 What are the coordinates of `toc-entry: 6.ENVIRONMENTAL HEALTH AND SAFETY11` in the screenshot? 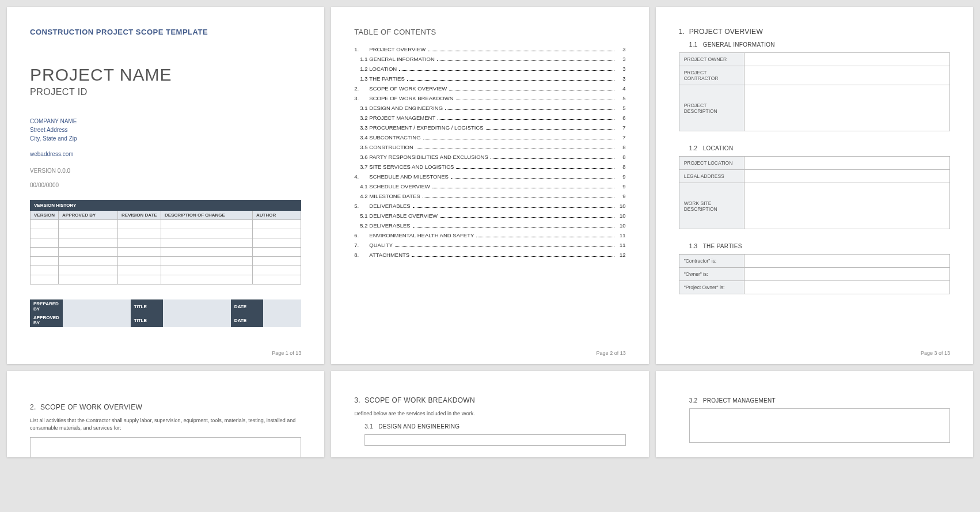 It's located at (489, 235).